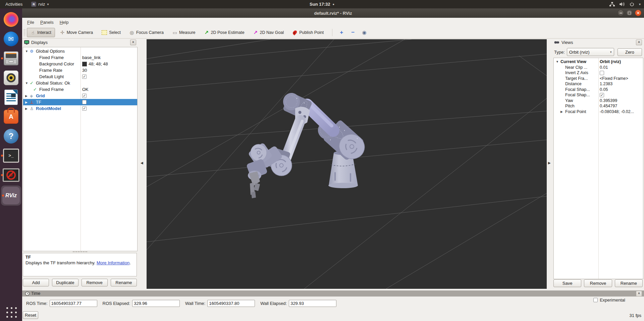 The width and height of the screenshot is (644, 321). Describe the element at coordinates (11, 136) in the screenshot. I see `dock-item-help: ?` at that location.